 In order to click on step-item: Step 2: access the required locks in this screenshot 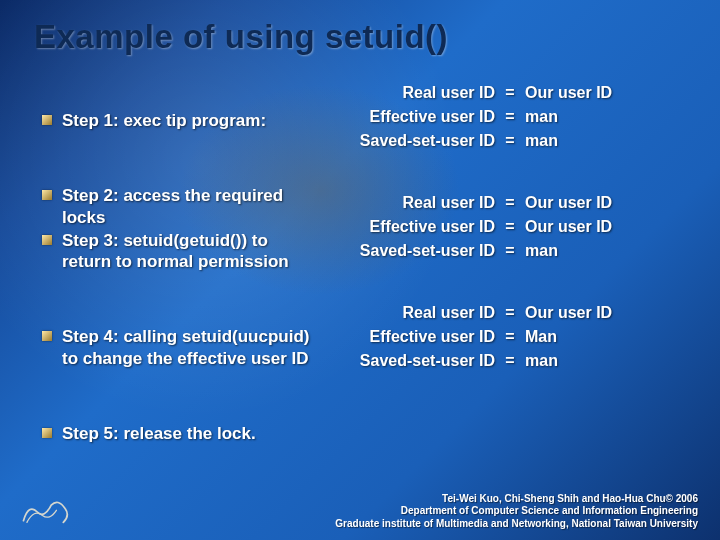, I will do `click(180, 206)`.